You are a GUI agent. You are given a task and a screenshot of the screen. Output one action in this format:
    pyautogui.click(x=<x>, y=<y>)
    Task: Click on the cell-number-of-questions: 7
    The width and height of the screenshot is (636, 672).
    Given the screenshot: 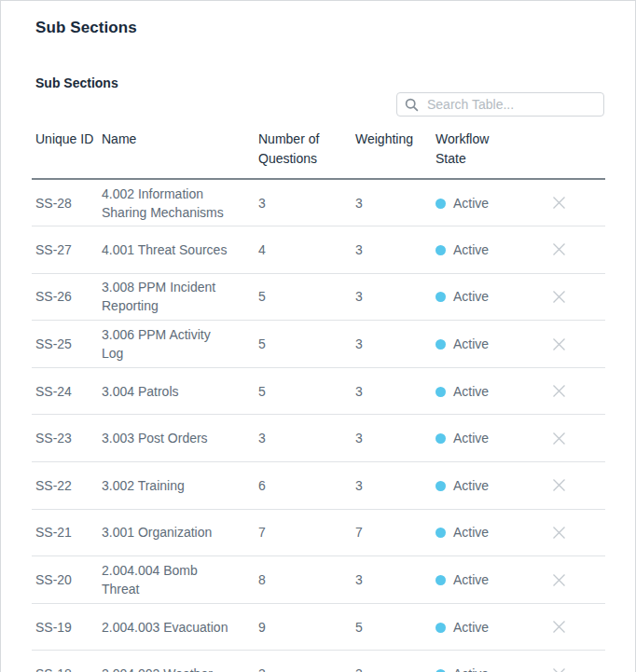 What is the action you would take?
    pyautogui.click(x=307, y=533)
    